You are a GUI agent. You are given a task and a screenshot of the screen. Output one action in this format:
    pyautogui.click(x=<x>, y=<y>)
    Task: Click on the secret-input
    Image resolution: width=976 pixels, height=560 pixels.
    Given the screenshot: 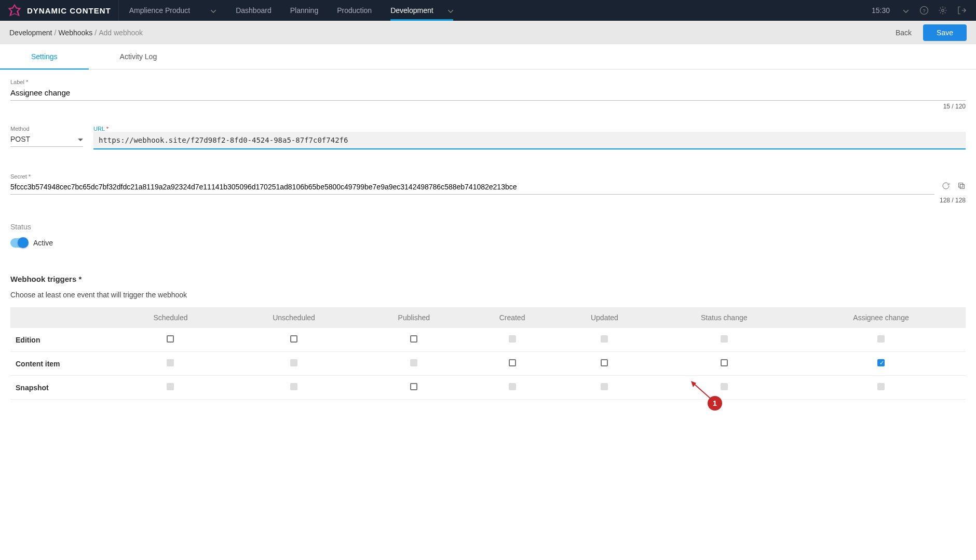 What is the action you would take?
    pyautogui.click(x=472, y=187)
    